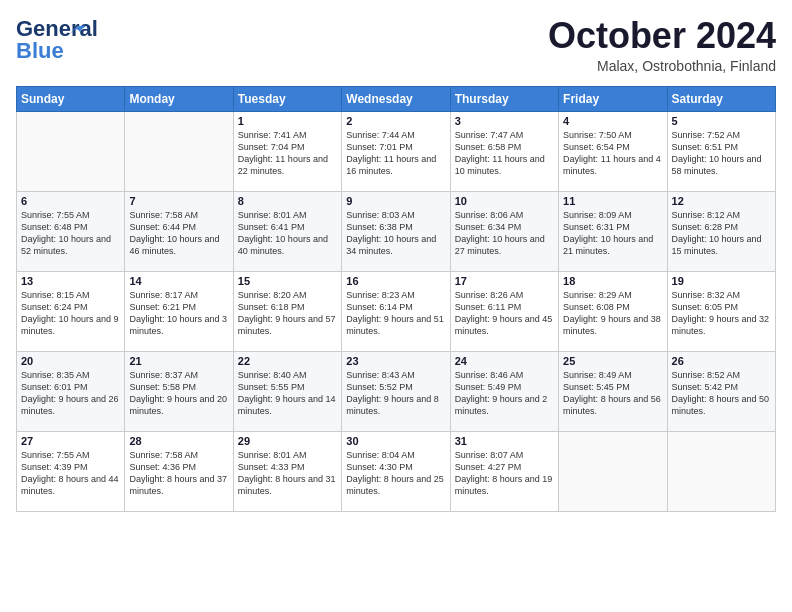  I want to click on day-number: 6, so click(70, 201).